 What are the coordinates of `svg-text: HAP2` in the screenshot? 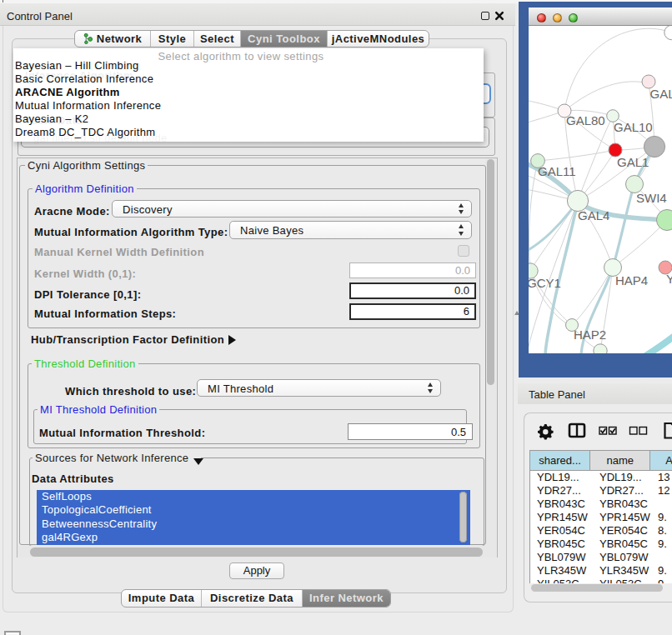 It's located at (590, 335).